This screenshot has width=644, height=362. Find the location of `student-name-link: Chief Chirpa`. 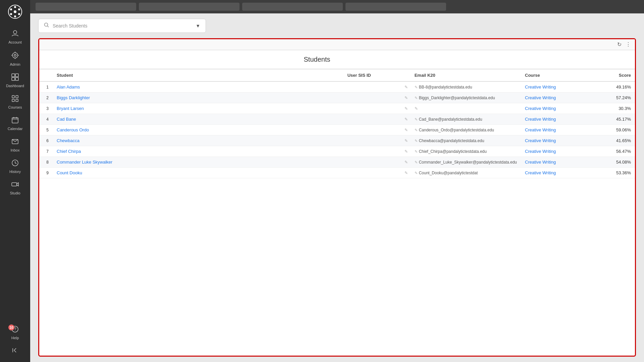

student-name-link: Chief Chirpa is located at coordinates (69, 152).